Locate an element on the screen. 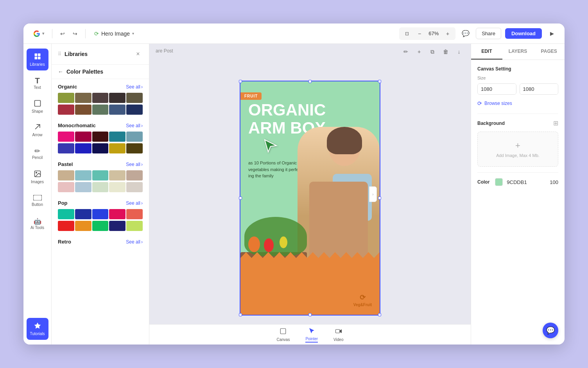 Image resolution: width=588 pixels, height=368 pixels. collapse-right-panel: › is located at coordinates (373, 194).